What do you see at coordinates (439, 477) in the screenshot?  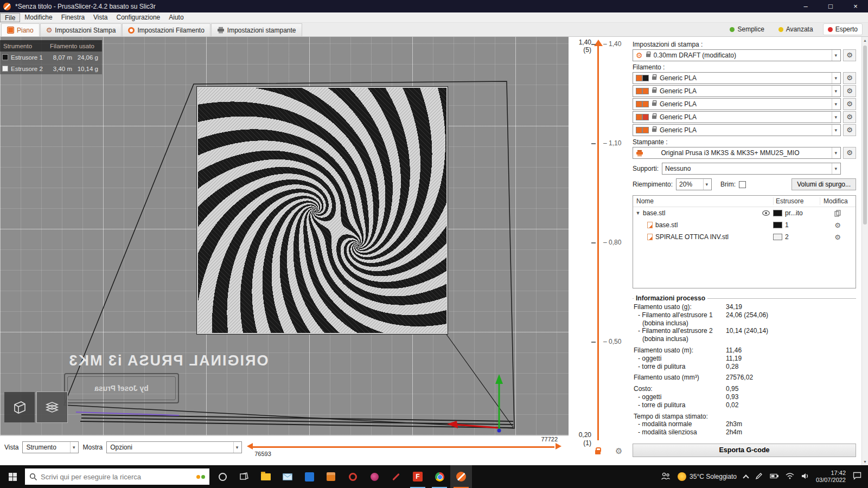 I see `chrome-icon` at bounding box center [439, 477].